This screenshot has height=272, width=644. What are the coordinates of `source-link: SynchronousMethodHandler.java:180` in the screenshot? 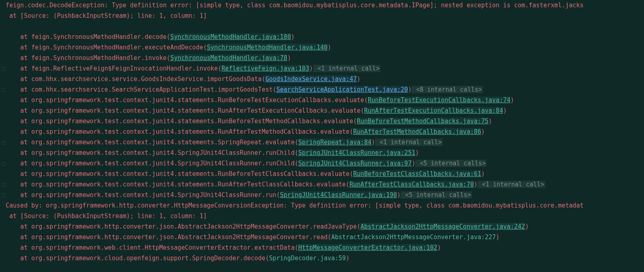 It's located at (230, 37).